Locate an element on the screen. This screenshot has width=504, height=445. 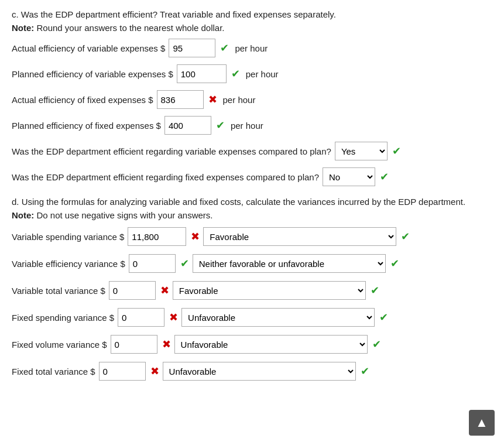
fixed-spending-variance-select: Favorable Unfavorable Neither favorable … is located at coordinates (278, 317).